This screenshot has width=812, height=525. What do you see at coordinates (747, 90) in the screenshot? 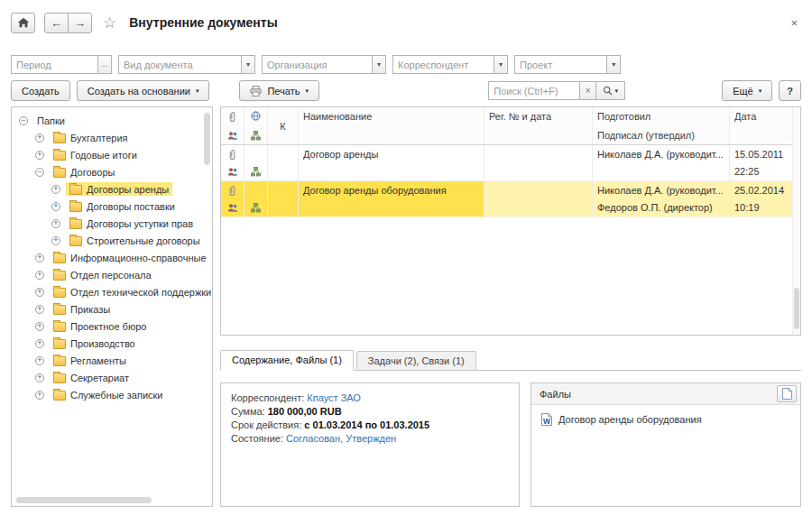
I see `more-button: Ещё▾` at bounding box center [747, 90].